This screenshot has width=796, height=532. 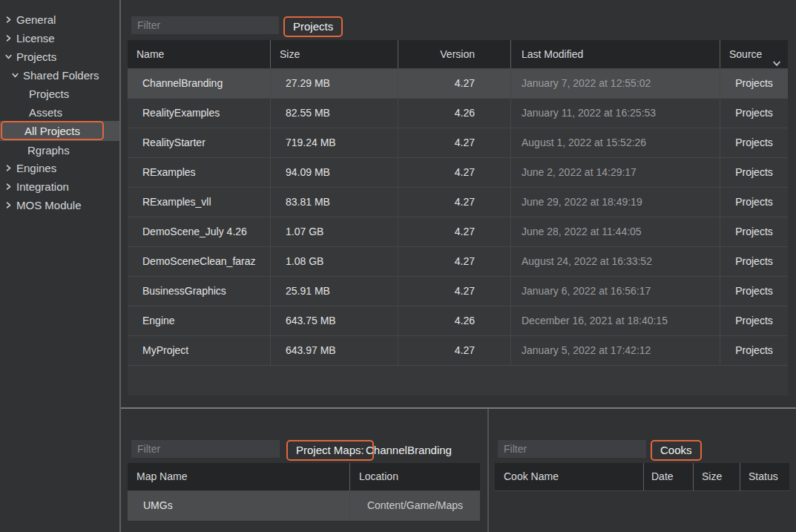 I want to click on maps-filter-input, so click(x=205, y=449).